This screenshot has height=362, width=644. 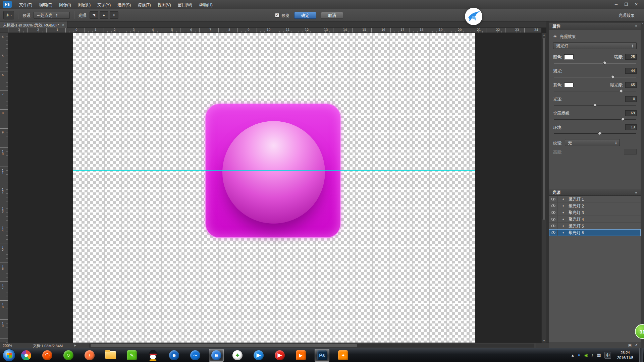 What do you see at coordinates (586, 355) in the screenshot?
I see `safety-tray-icon: ◉` at bounding box center [586, 355].